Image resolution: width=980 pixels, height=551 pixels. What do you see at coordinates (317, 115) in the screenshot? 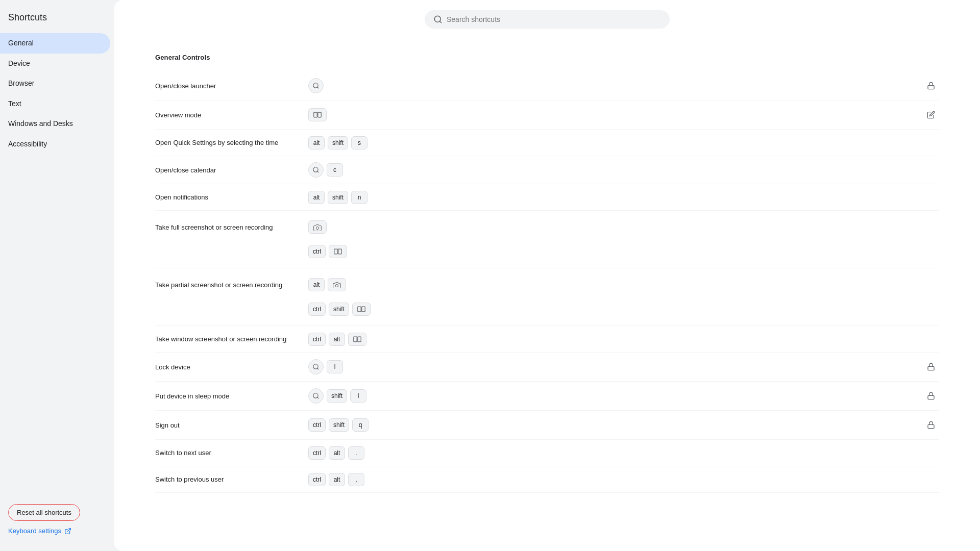
I see `overview-key-icon` at bounding box center [317, 115].